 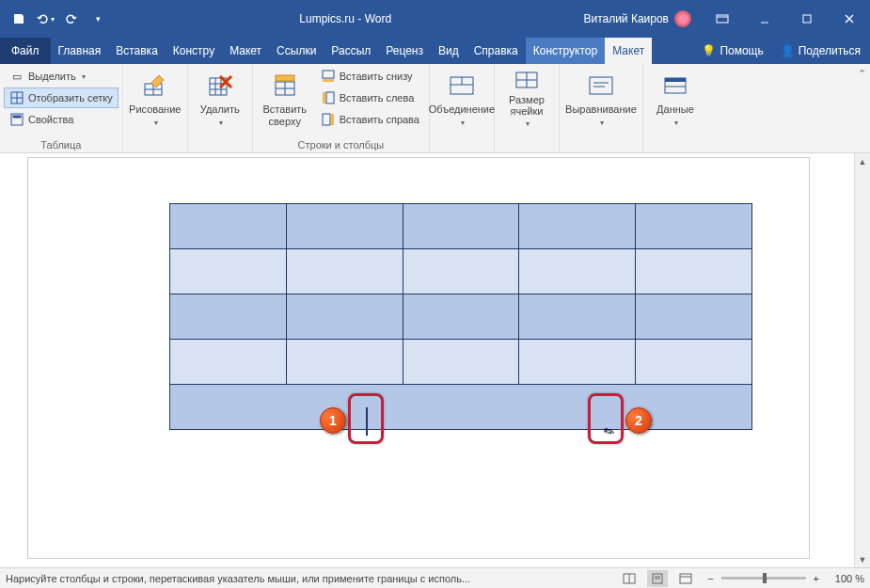 I want to click on tab-home: Главная, so click(x=80, y=51).